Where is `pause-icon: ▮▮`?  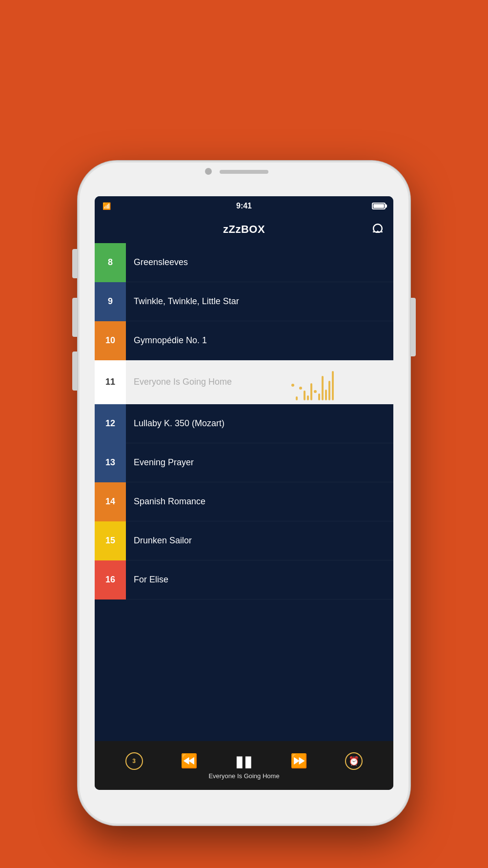 pause-icon: ▮▮ is located at coordinates (244, 761).